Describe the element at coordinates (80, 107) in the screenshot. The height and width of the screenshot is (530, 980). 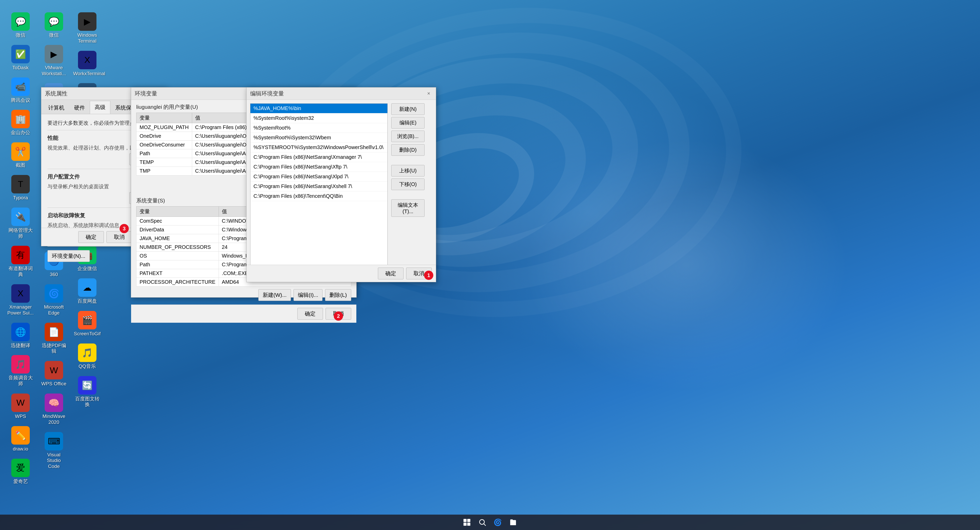
I see `tab-hardware: 硬件` at that location.